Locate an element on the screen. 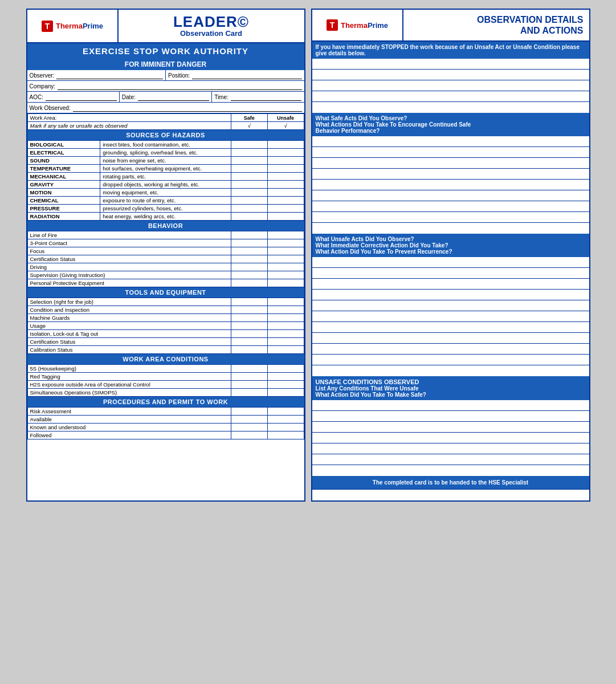 Image resolution: width=616 pixels, height=684 pixels. behavior-row: Personal Protective Equipment is located at coordinates (165, 283).